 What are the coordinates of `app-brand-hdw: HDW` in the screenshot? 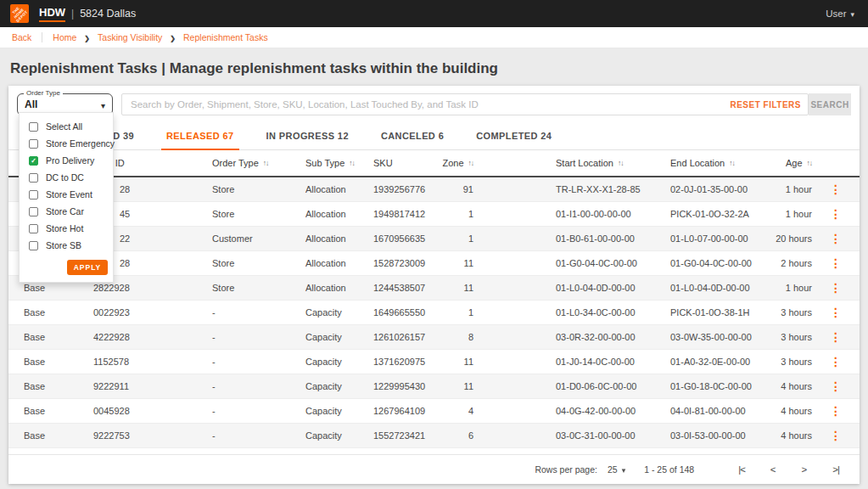 It's located at (53, 14).